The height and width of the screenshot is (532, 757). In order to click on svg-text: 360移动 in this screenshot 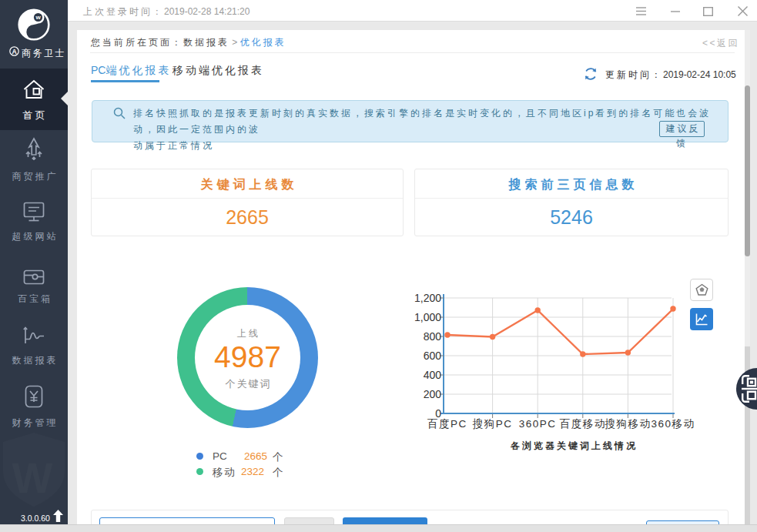, I will do `click(673, 423)`.